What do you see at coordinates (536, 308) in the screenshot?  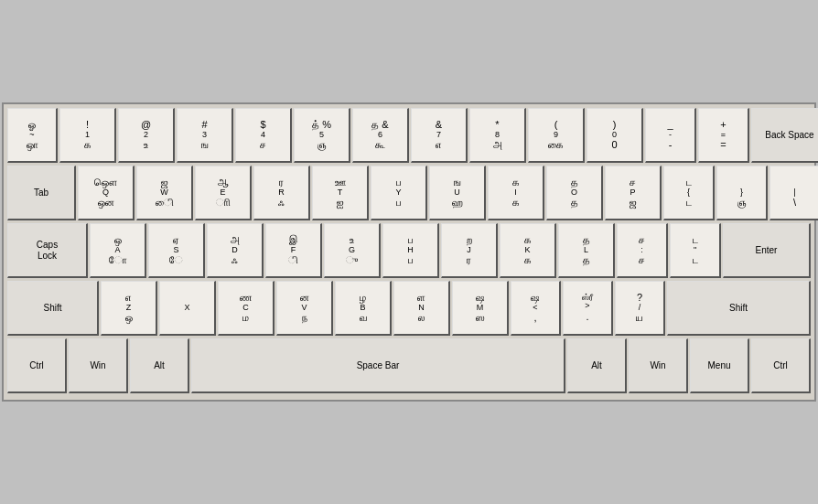 I see `key-comma: ஷ < ,` at bounding box center [536, 308].